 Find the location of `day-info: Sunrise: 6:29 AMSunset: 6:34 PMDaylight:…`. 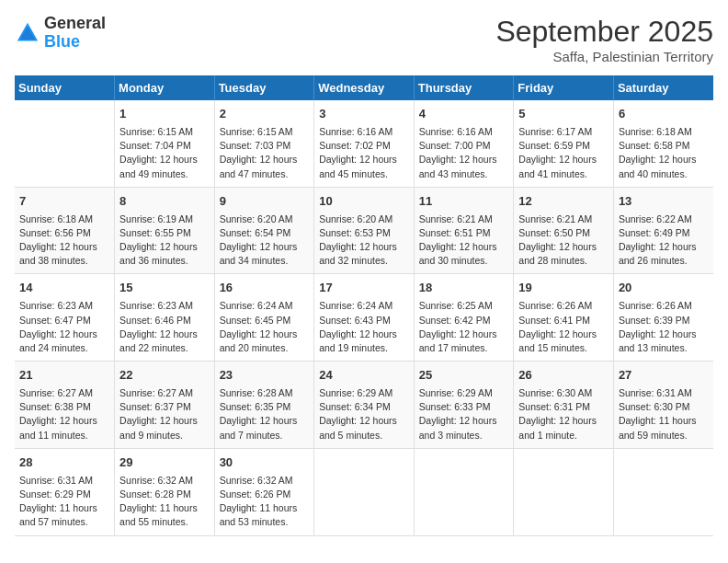

day-info: Sunrise: 6:29 AMSunset: 6:34 PMDaylight:… is located at coordinates (364, 414).